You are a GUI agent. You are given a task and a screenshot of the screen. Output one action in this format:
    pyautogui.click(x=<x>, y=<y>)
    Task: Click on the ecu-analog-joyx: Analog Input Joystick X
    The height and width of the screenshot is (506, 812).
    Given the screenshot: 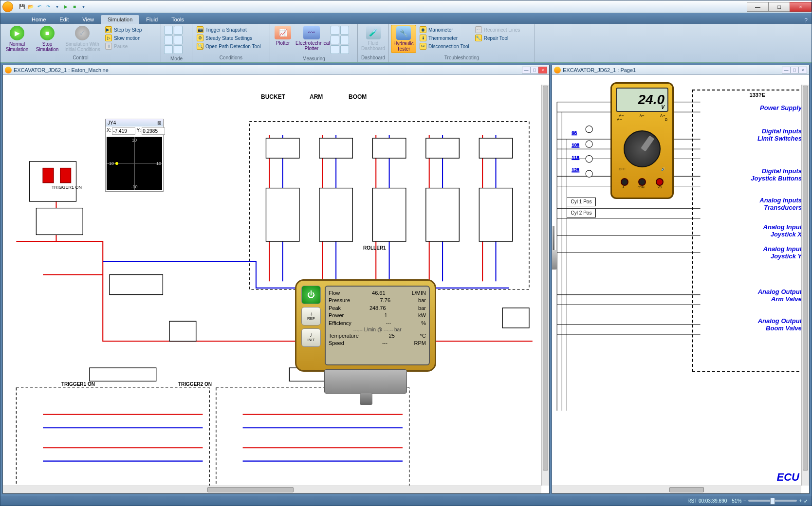 What is the action you would take?
    pyautogui.click(x=775, y=231)
    